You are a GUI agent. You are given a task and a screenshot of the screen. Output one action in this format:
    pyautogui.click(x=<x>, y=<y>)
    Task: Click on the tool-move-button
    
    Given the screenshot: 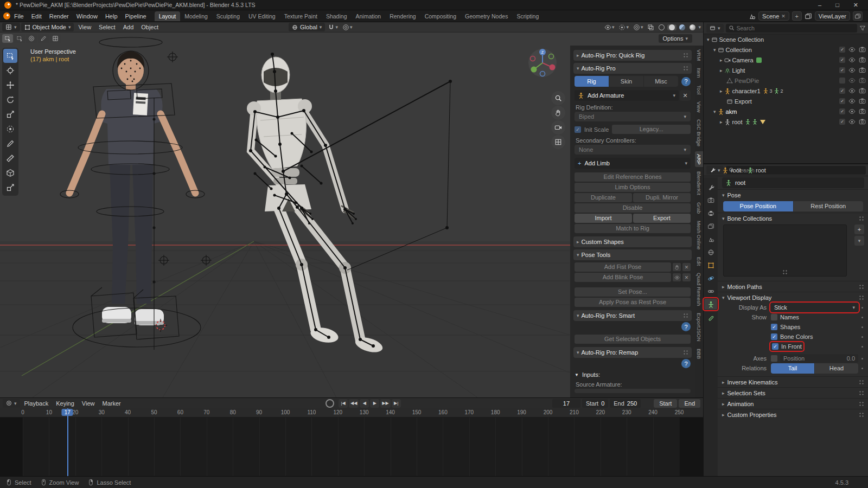 What is the action you would take?
    pyautogui.click(x=10, y=85)
    